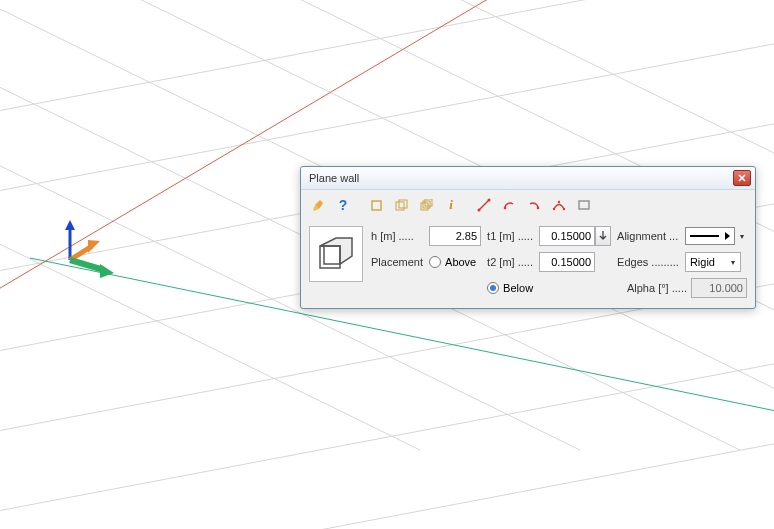  I want to click on dialog-title: Plane wall, so click(334, 178).